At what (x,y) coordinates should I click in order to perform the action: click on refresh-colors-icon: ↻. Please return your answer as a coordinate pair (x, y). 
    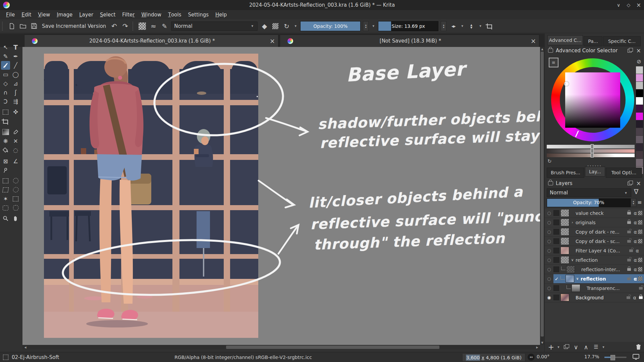
    Looking at the image, I should click on (549, 161).